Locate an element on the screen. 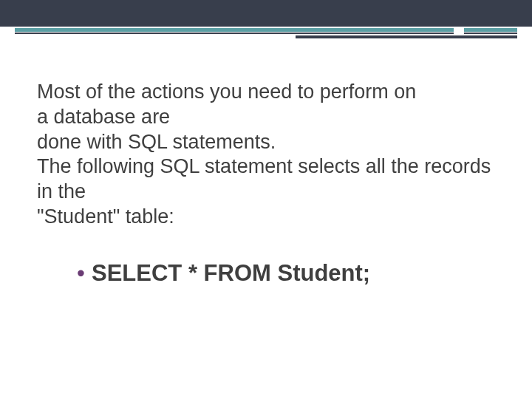 The image size is (532, 399). bullet-item-sql: SELECT * FROM Student; is located at coordinates (293, 273).